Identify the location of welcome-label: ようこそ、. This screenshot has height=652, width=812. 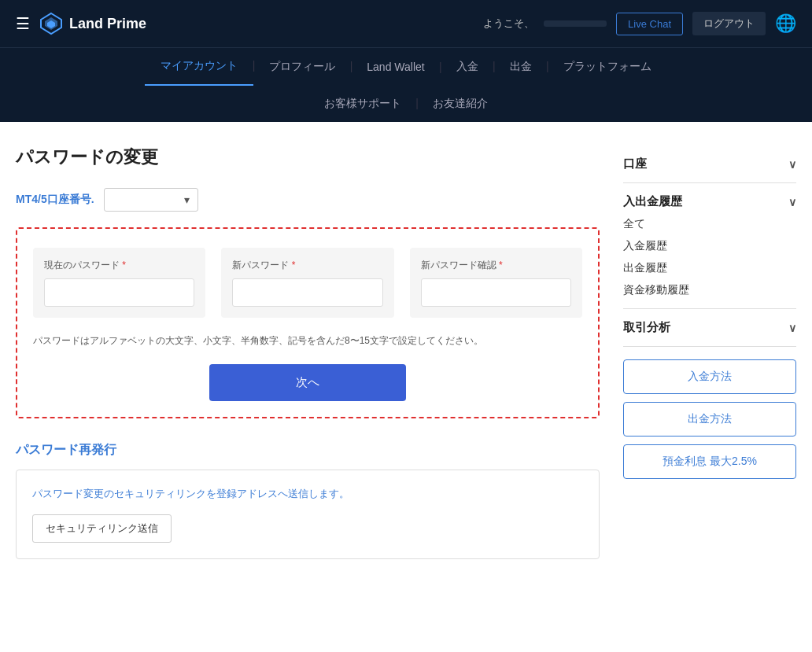
(508, 24).